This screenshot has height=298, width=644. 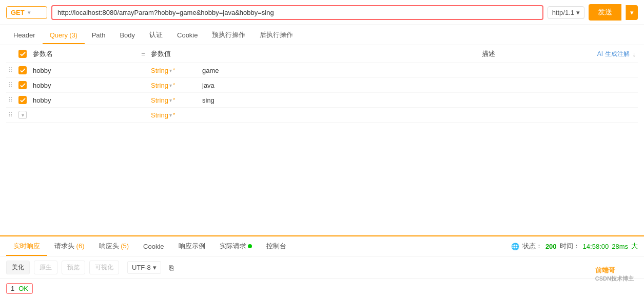 What do you see at coordinates (575, 246) in the screenshot?
I see `response-status-info: 🌐 状态： 200 时间： 14:58:00 28ms 大` at bounding box center [575, 246].